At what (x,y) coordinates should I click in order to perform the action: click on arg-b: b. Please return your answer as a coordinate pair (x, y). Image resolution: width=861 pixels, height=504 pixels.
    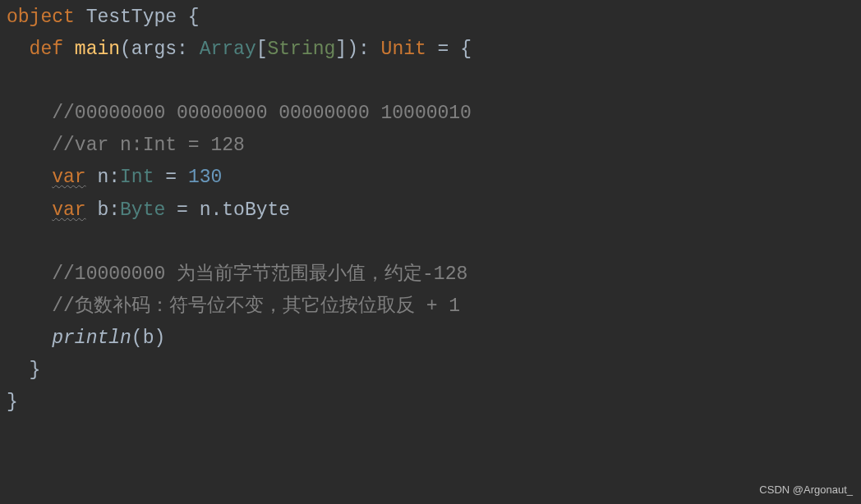
    Looking at the image, I should click on (149, 338).